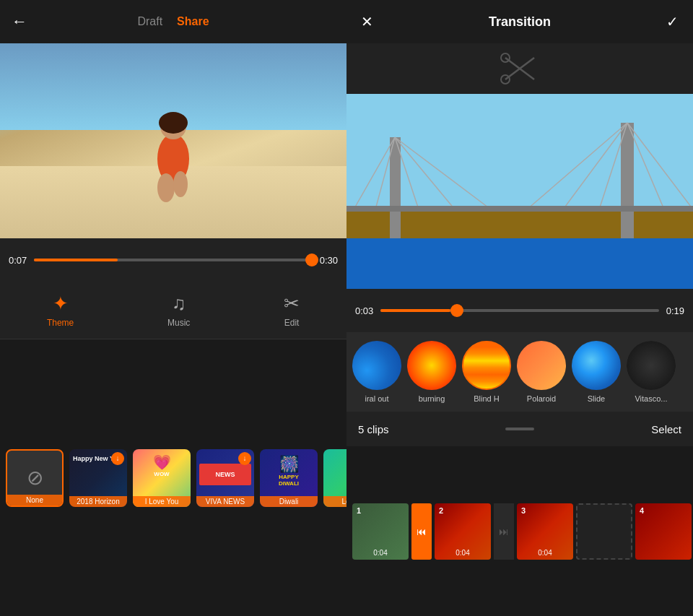 This screenshot has width=693, height=616. Describe the element at coordinates (596, 365) in the screenshot. I see `transition-slide-circle` at that location.